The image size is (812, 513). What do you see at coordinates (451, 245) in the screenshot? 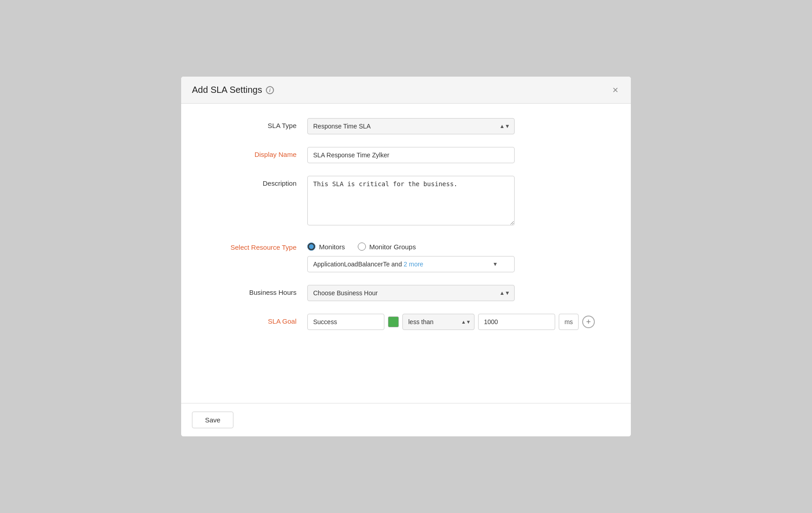
I see `resource-type-radio-group: Monitors Monitor Groups` at bounding box center [451, 245].